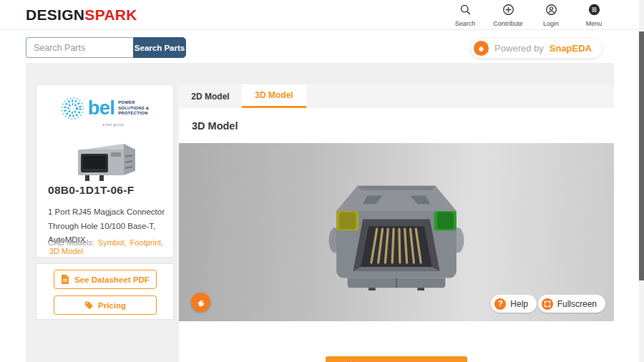  I want to click on fullscreen-icon, so click(547, 304).